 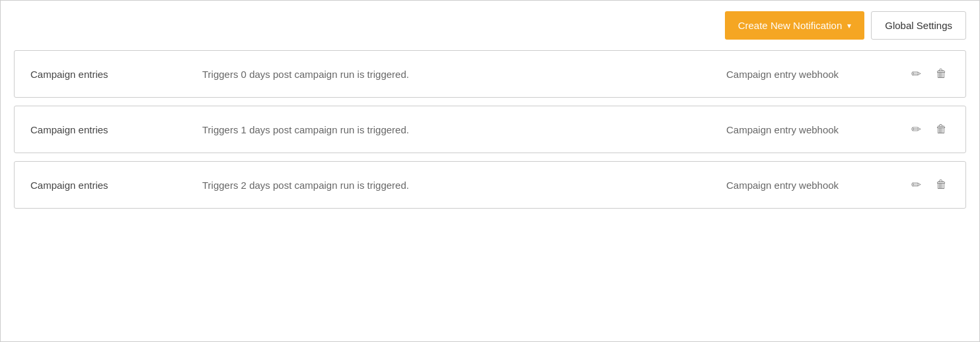 I want to click on toolbar: Create New Notification ▾ Global Setting…, so click(x=490, y=25).